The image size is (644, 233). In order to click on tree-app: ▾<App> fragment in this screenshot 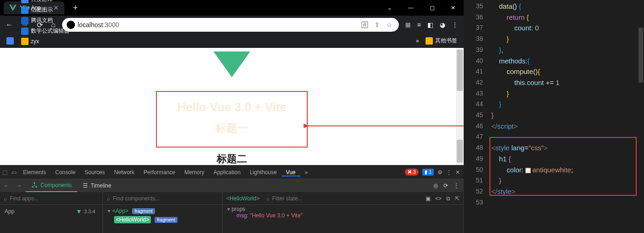, I will do `click(163, 211)`.